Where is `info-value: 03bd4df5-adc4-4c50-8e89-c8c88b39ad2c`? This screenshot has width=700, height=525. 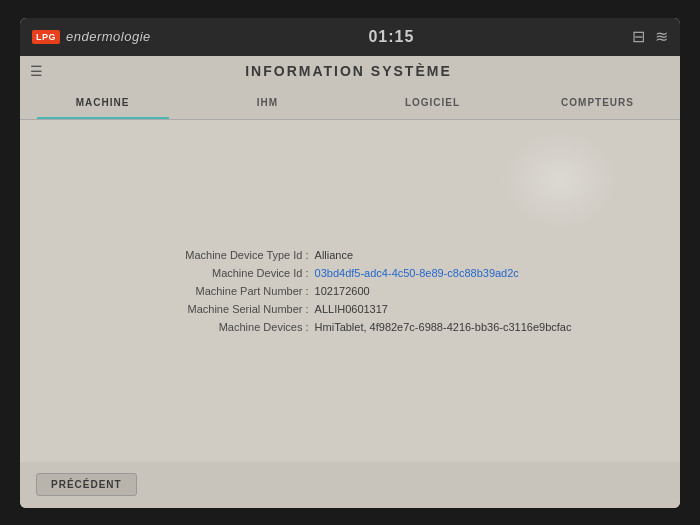
info-value: 03bd4df5-adc4-4c50-8e89-c8c88b39ad2c is located at coordinates (417, 273).